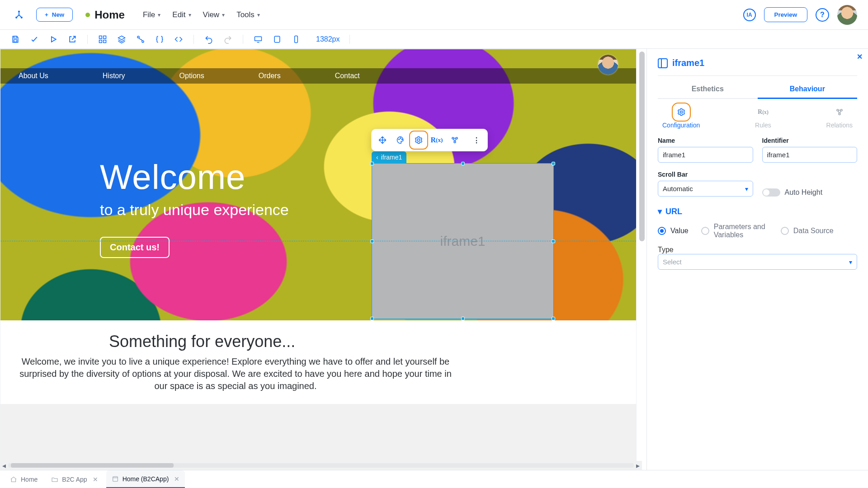  What do you see at coordinates (296, 39) in the screenshot?
I see `device-phone-icon` at bounding box center [296, 39].